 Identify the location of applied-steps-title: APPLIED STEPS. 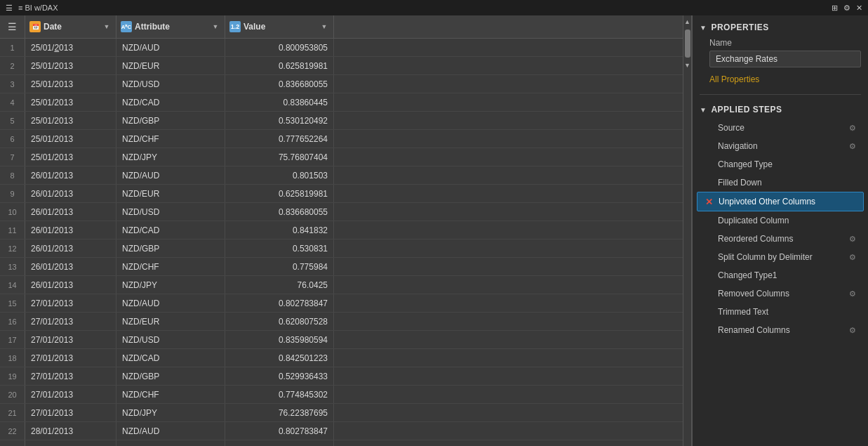
(747, 110).